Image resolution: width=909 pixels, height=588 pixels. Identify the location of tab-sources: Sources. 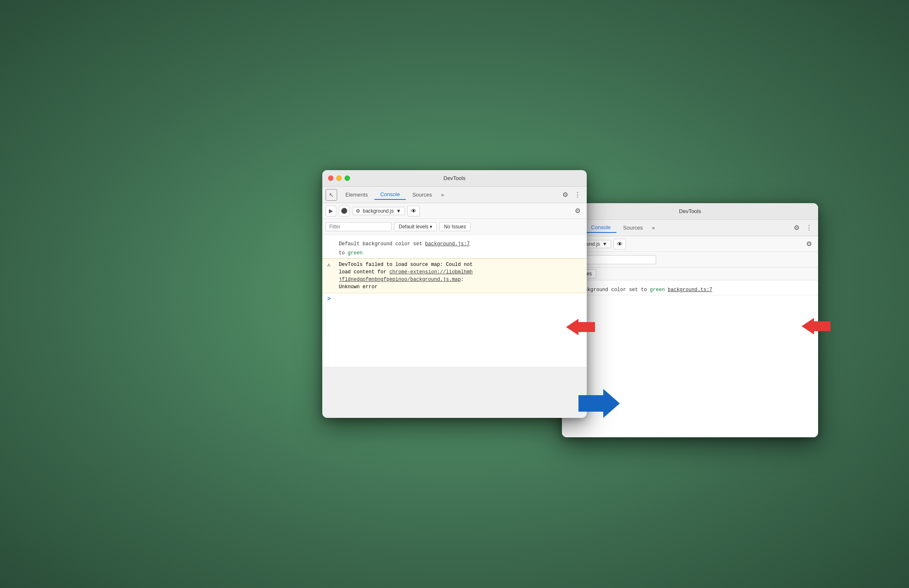
(422, 195).